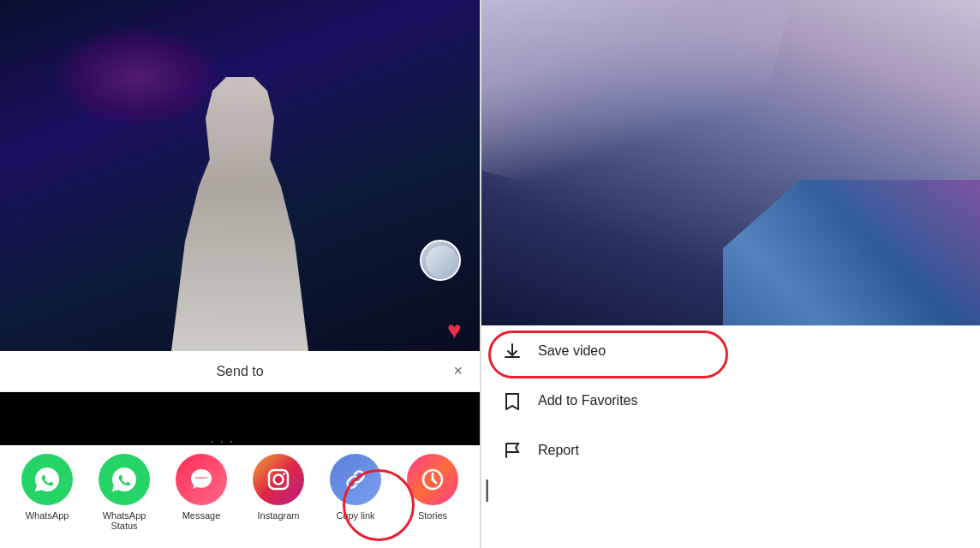  Describe the element at coordinates (440, 260) in the screenshot. I see `avatar` at that location.